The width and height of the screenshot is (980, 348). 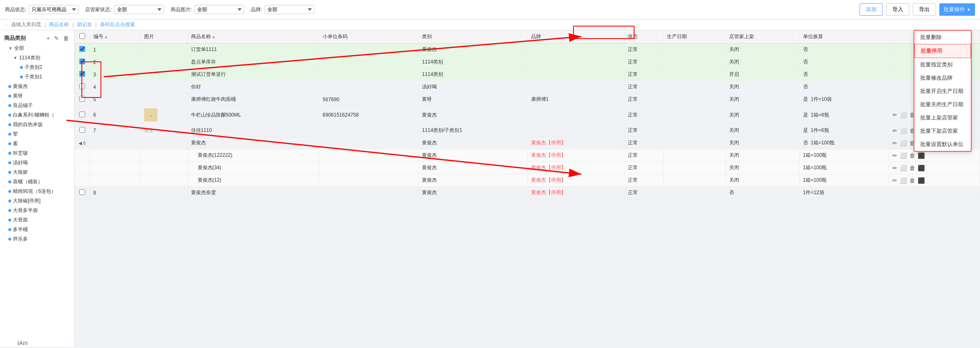 I want to click on sidebar-item-label: 黄俊杰, so click(x=20, y=86).